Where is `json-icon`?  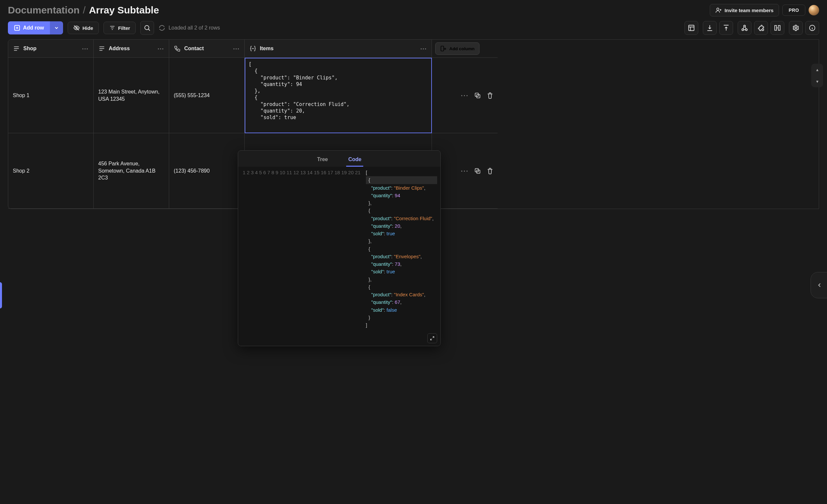
json-icon is located at coordinates (253, 49).